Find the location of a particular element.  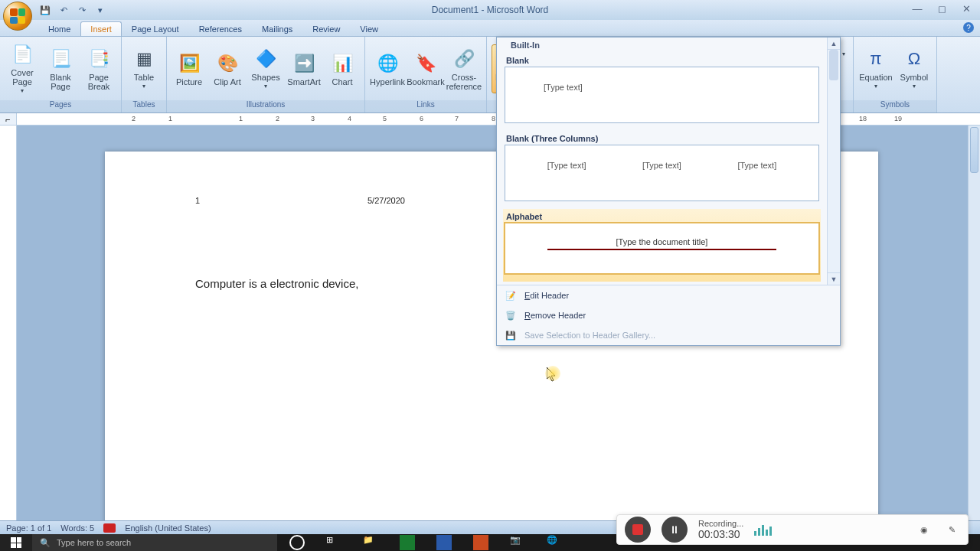

remove-header-menu-item: 🗑️ Remove Header is located at coordinates (668, 315).